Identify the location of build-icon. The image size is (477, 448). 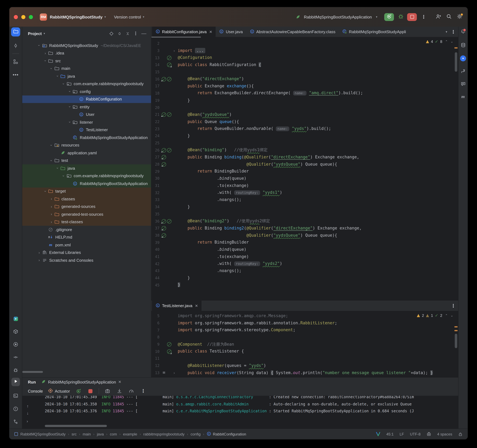
(16, 332).